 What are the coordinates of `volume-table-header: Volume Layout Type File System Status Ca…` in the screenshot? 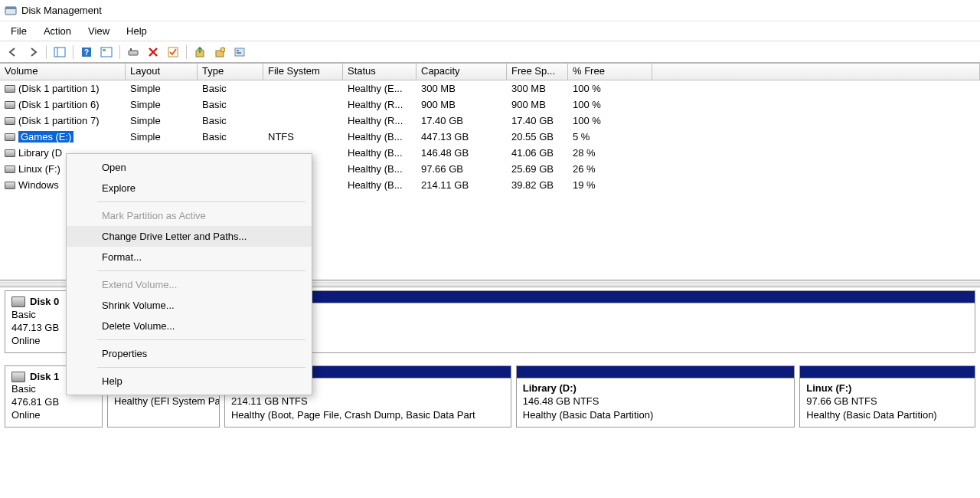 It's located at (490, 72).